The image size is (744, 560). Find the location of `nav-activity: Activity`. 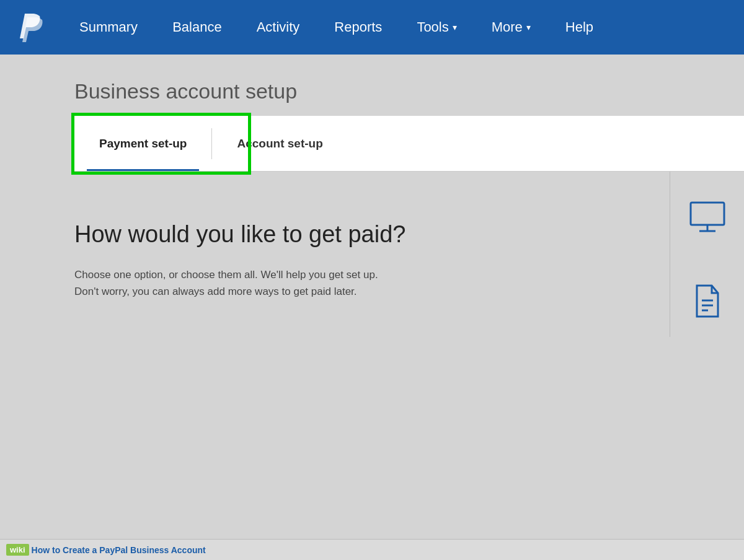

nav-activity: Activity is located at coordinates (278, 27).